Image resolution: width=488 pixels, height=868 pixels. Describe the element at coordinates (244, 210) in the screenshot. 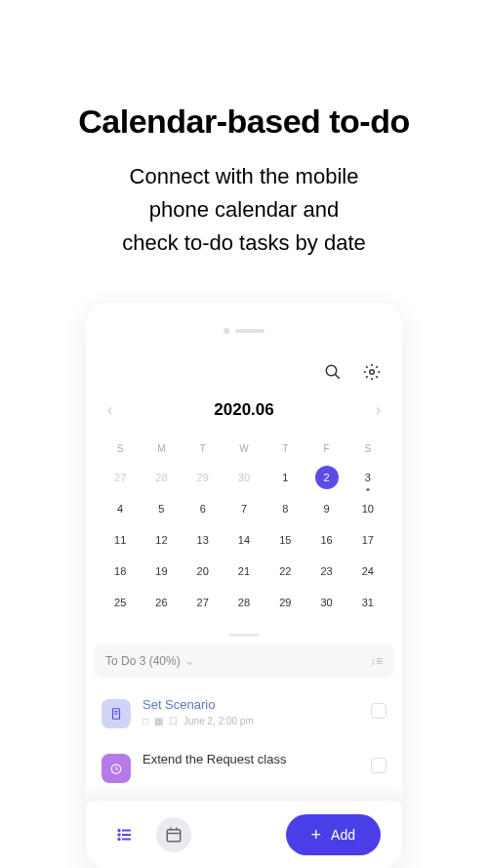

I see `hero-subtitle: Connect with the mobile phone calendar a…` at that location.